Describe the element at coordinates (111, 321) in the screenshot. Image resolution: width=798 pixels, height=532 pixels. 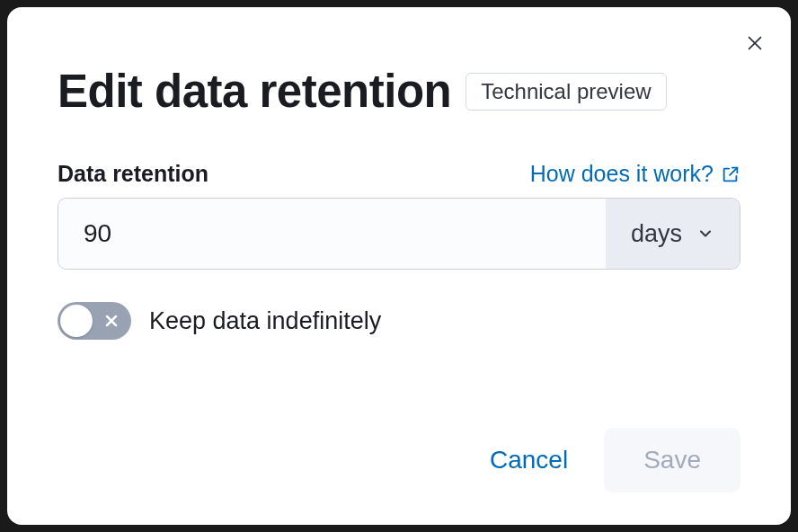
I see `x-icon` at that location.